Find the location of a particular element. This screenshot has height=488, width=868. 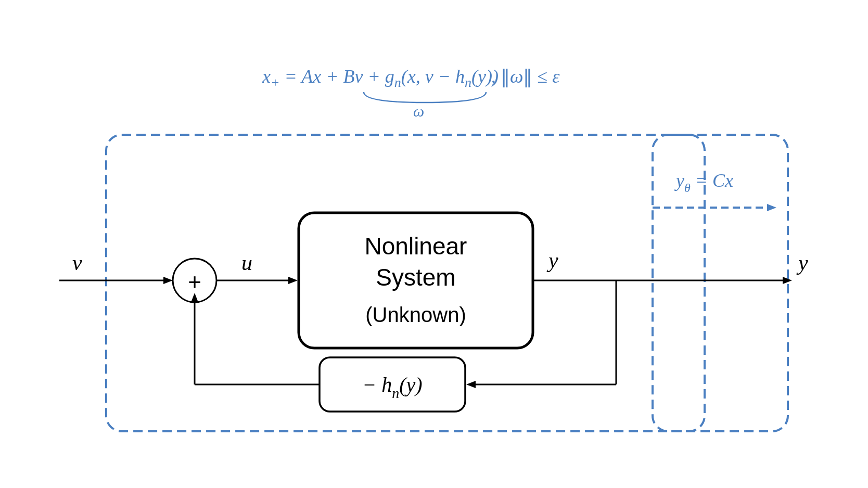

system-text: System is located at coordinates (415, 277).